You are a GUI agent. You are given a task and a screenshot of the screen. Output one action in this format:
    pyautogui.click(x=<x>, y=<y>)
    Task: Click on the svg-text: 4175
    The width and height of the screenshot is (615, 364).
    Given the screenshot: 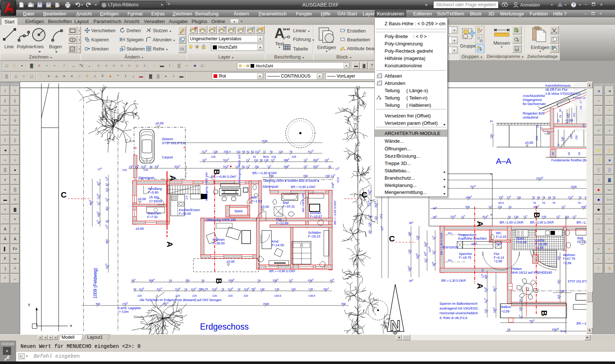 What is the action you would take?
    pyautogui.click(x=311, y=151)
    